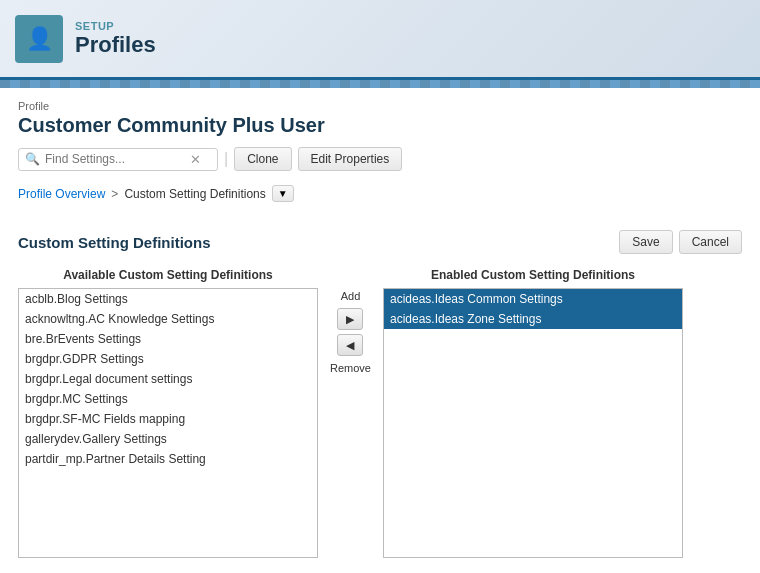  What do you see at coordinates (168, 299) in the screenshot?
I see `list-item: acblb.Blog Settings` at bounding box center [168, 299].